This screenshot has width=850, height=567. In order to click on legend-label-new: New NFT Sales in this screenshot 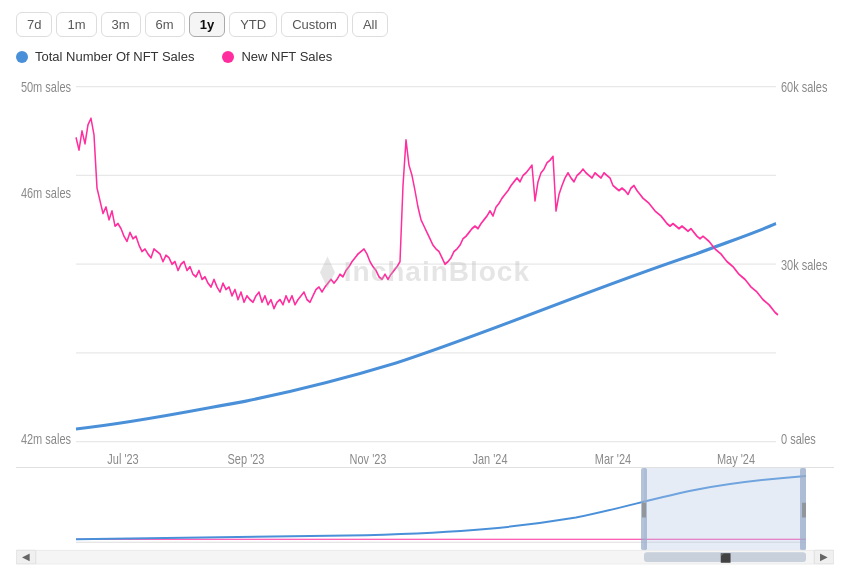, I will do `click(286, 56)`.